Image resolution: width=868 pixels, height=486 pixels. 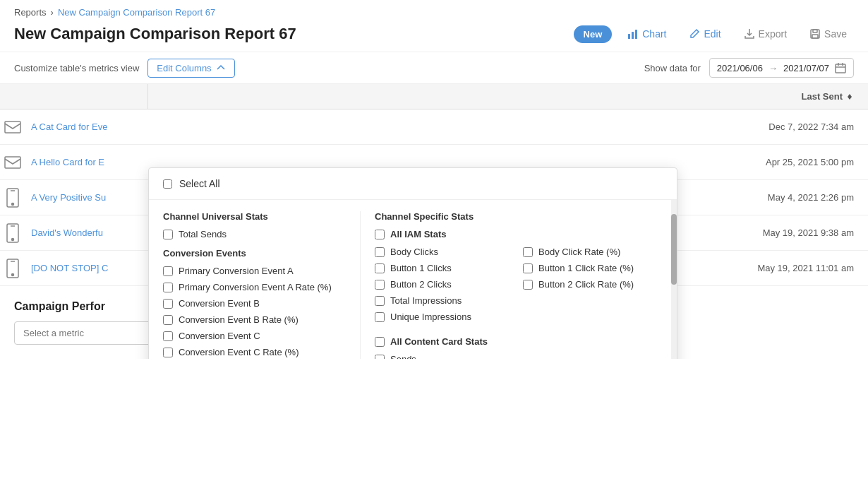 What do you see at coordinates (434, 97) in the screenshot?
I see `table-header: Last Sent` at bounding box center [434, 97].